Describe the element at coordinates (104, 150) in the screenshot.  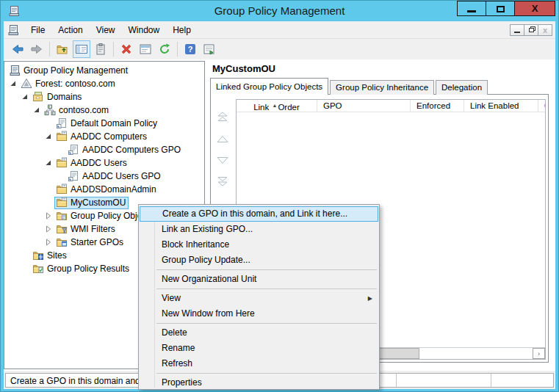
I see `tree-item-aaddc-computers-gpo: AADDC Computers GPO` at that location.